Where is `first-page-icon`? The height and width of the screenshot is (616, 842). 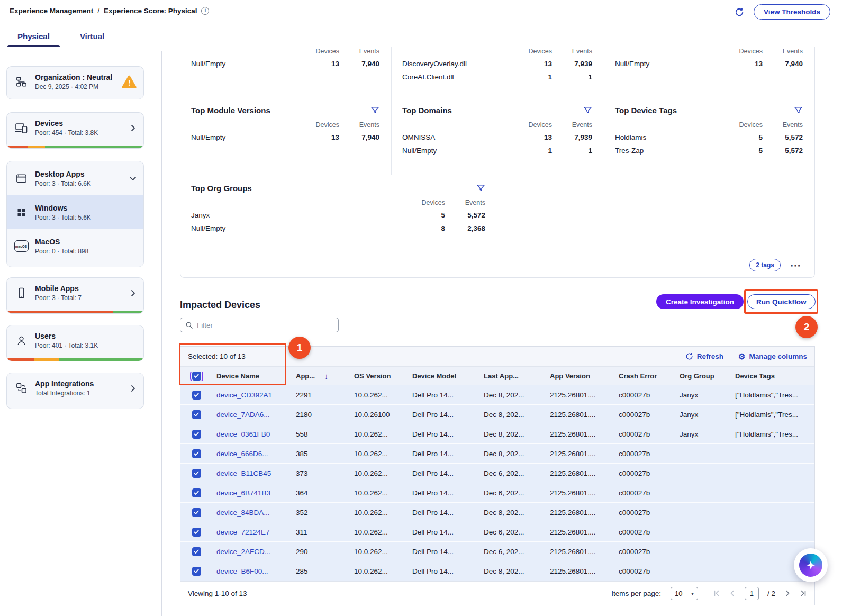
first-page-icon is located at coordinates (717, 593).